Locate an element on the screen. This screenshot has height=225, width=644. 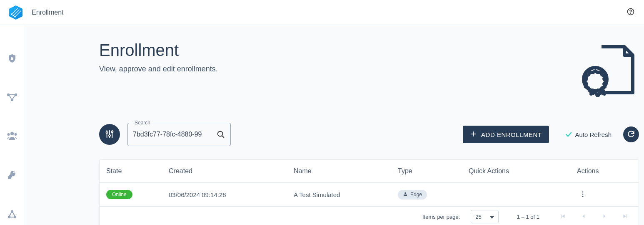
last-page-icon is located at coordinates (625, 217).